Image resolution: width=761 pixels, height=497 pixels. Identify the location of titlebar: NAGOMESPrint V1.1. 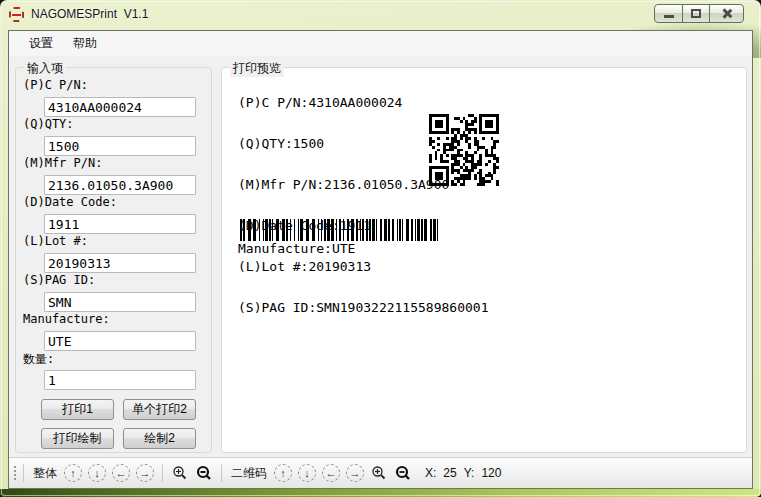
(380, 15).